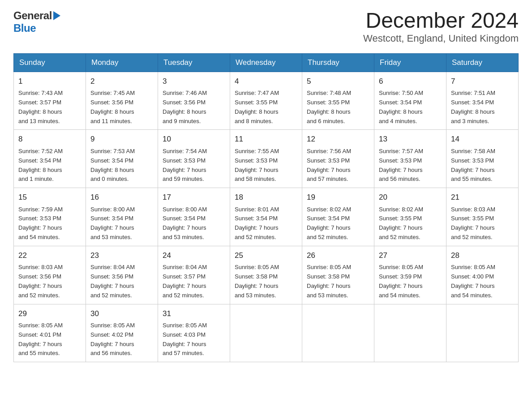 The image size is (532, 411). Describe the element at coordinates (184, 107) in the screenshot. I see `day-info: Sunrise: 7:46 AM Sunset: 3:56 PM Dayligh…` at that location.